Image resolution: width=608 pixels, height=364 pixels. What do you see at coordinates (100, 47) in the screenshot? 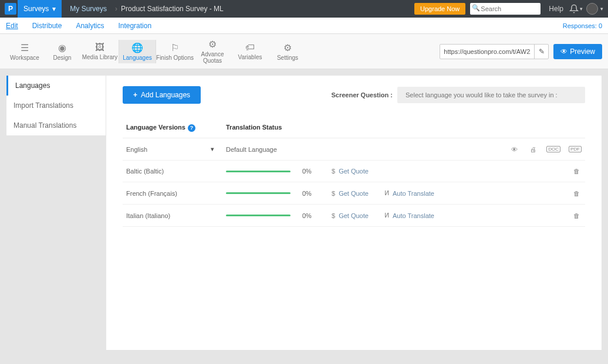
I see `media-icon: 🖼` at bounding box center [100, 47].